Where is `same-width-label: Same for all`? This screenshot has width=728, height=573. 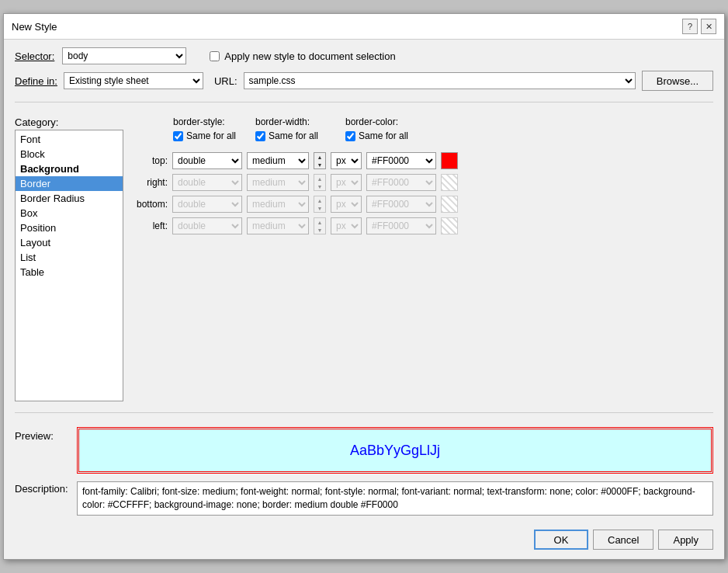 same-width-label: Same for all is located at coordinates (293, 136).